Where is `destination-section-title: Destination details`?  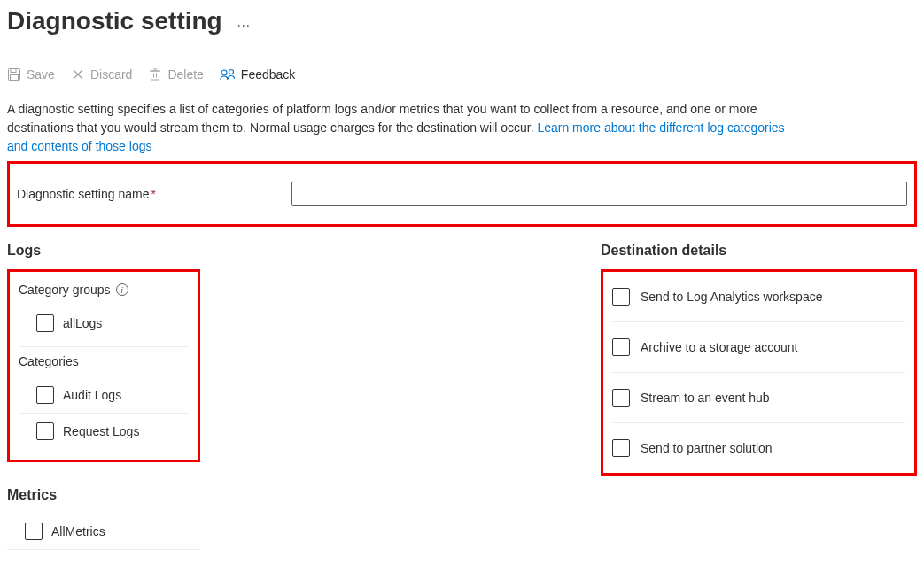
destination-section-title: Destination details is located at coordinates (758, 251).